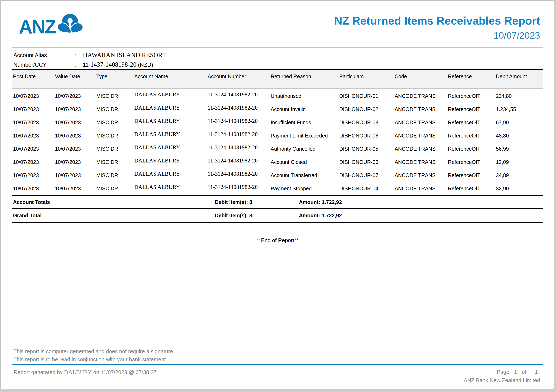 The height and width of the screenshot is (392, 556). Describe the element at coordinates (309, 202) in the screenshot. I see `account-totals-amount-label: Amount:` at that location.